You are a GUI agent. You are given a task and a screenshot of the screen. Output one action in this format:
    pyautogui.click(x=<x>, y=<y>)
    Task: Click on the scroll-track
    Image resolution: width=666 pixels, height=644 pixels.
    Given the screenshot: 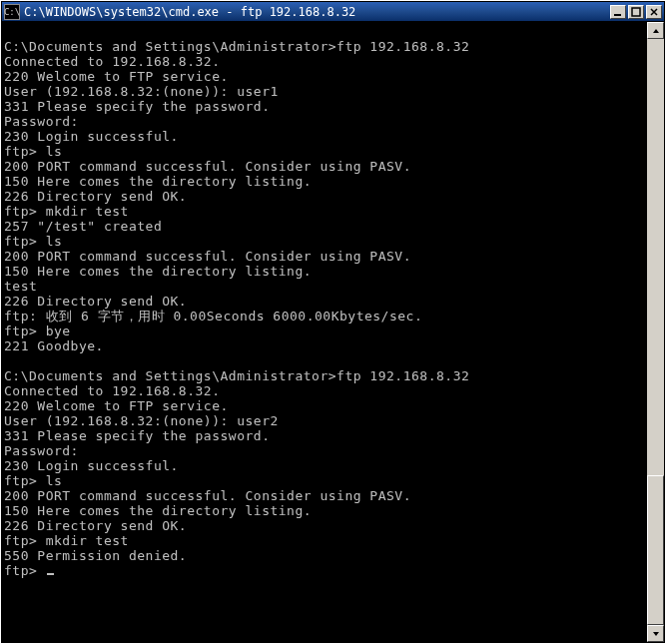 What is the action you would take?
    pyautogui.click(x=655, y=331)
    